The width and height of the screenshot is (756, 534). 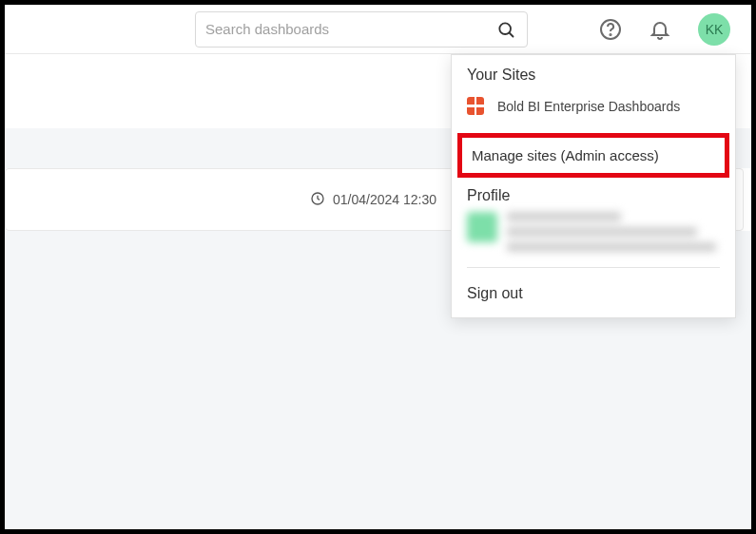 What do you see at coordinates (361, 29) in the screenshot?
I see `search-container` at bounding box center [361, 29].